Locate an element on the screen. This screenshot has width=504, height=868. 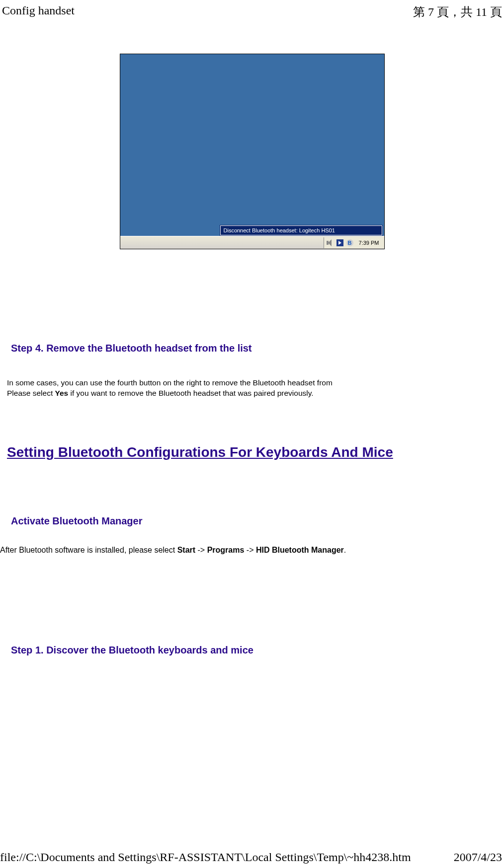
tooltip-bar: Disconnect Bluetooth headset: Logitech H… is located at coordinates (301, 230).